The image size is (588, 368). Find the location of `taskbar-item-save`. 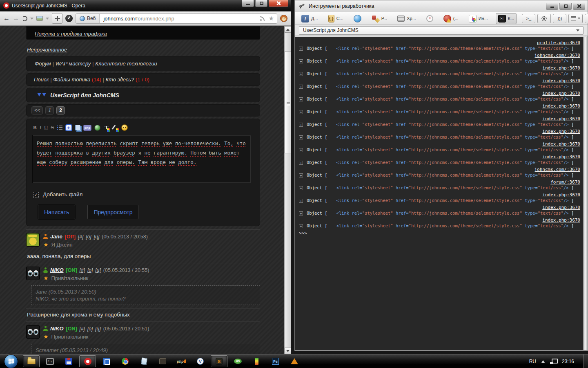

taskbar-item-save is located at coordinates (69, 361).